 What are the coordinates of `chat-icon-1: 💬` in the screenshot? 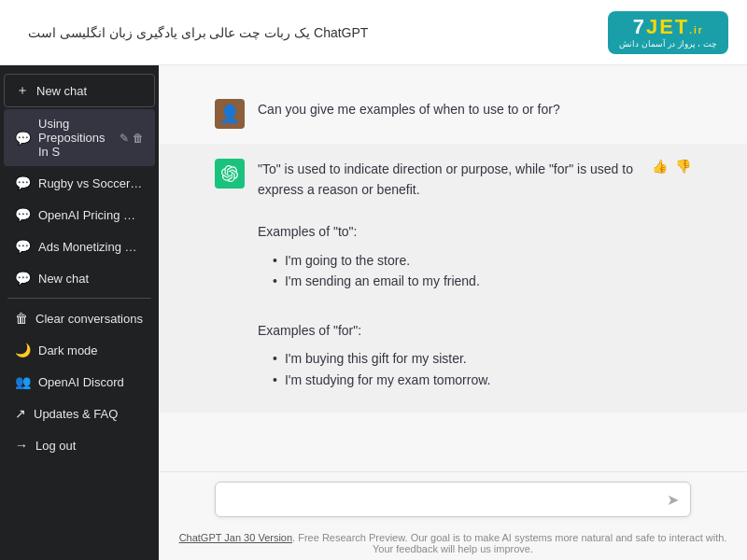 It's located at (22, 138).